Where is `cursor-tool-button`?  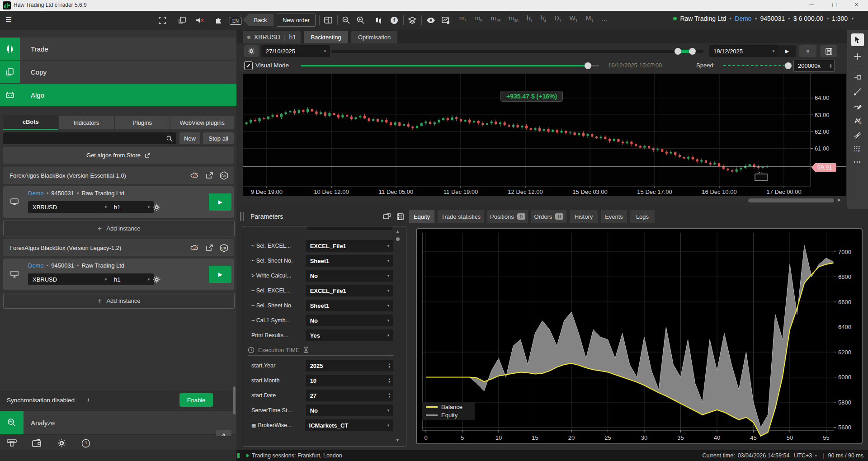 cursor-tool-button is located at coordinates (858, 40).